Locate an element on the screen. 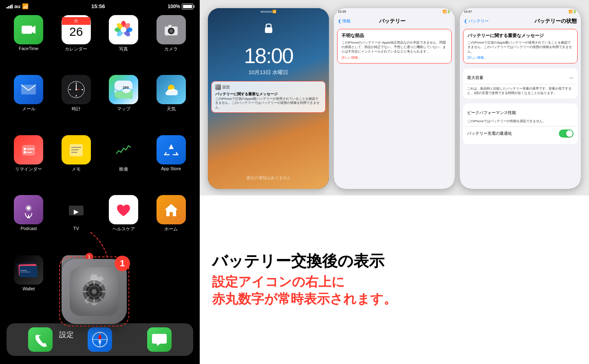  app-item-health: ヘルスケア is located at coordinates (124, 221).